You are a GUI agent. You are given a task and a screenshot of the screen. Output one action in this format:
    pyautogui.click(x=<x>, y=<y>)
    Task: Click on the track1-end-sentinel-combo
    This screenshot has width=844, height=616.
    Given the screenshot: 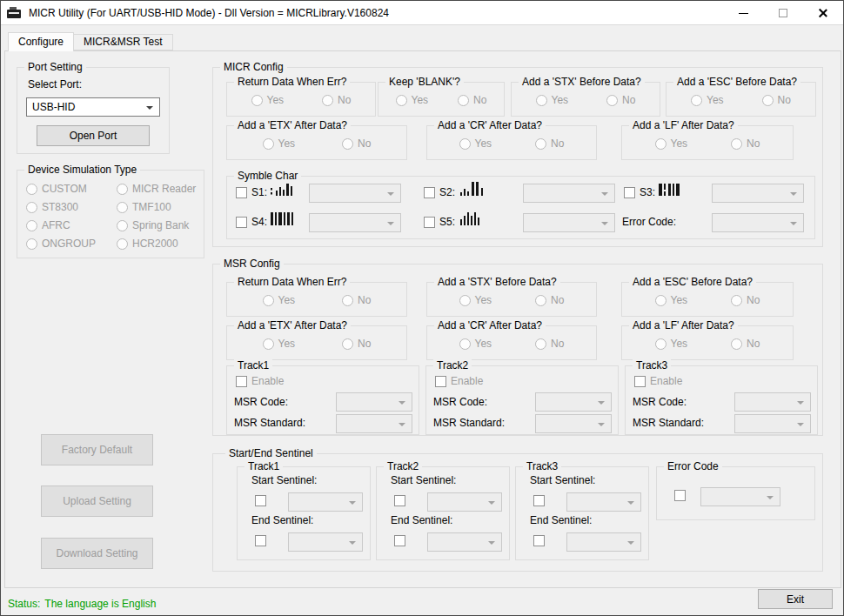 What is the action you would take?
    pyautogui.click(x=325, y=542)
    